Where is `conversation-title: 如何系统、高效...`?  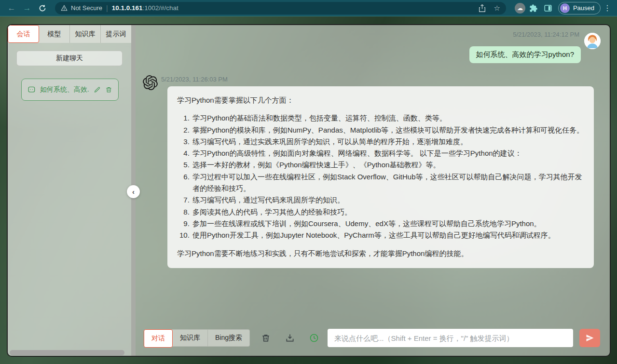
conversation-title: 如何系统、高效... is located at coordinates (65, 90).